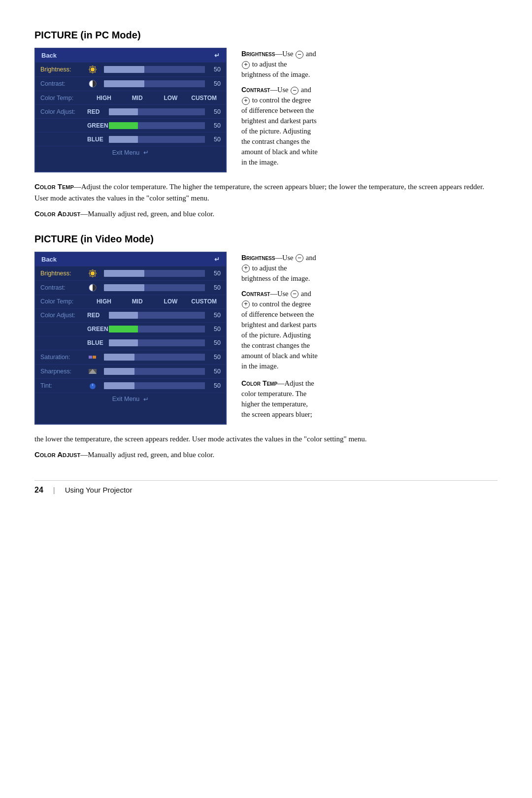 The height and width of the screenshot is (798, 532). What do you see at coordinates (214, 139) in the screenshot?
I see `pc-blue-value: 50` at bounding box center [214, 139].